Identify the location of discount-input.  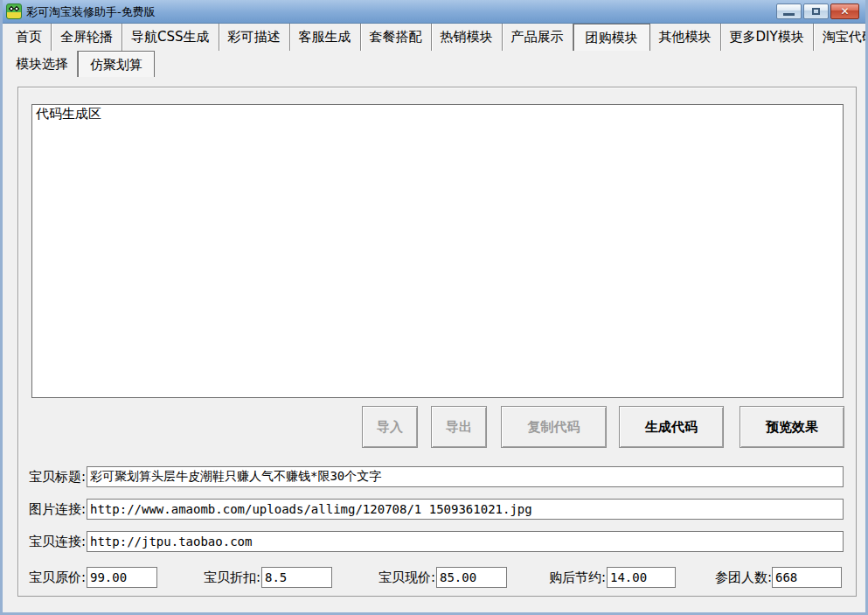
(297, 577).